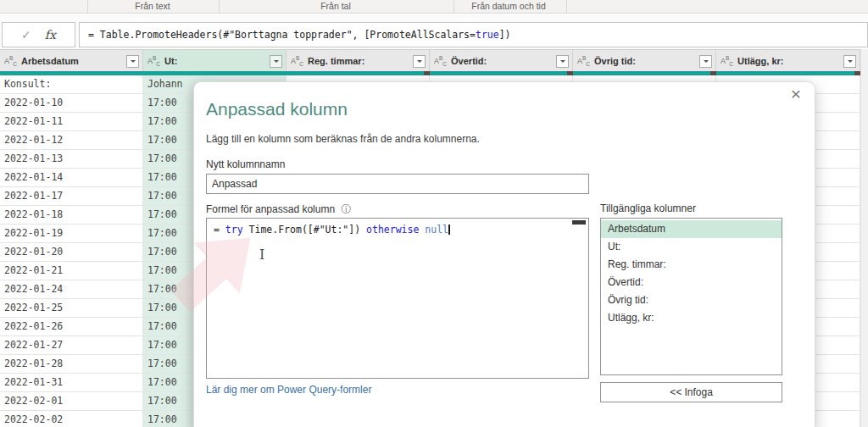 Image resolution: width=868 pixels, height=427 pixels. I want to click on available-columns-label: Tillgängliga kolumner, so click(648, 208).